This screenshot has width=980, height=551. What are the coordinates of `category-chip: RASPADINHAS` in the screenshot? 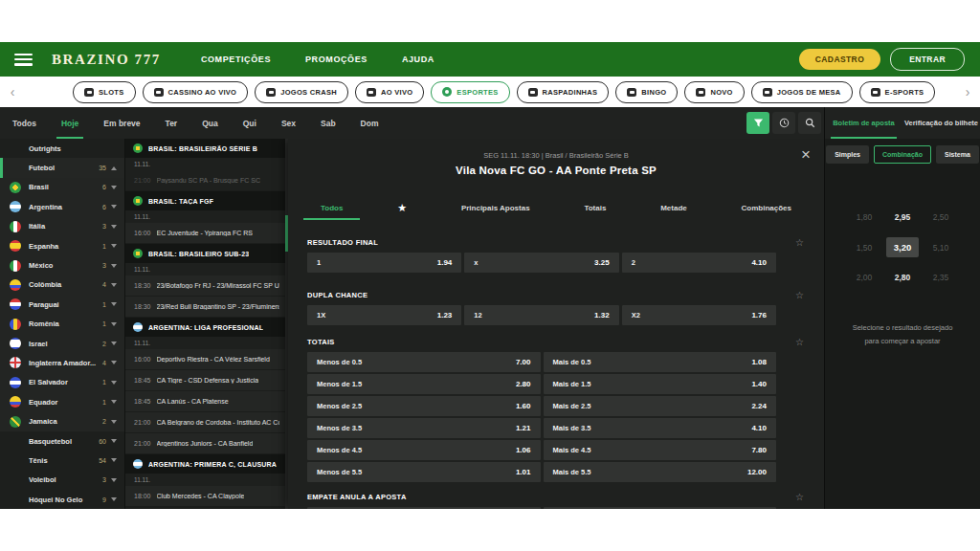 It's located at (563, 92).